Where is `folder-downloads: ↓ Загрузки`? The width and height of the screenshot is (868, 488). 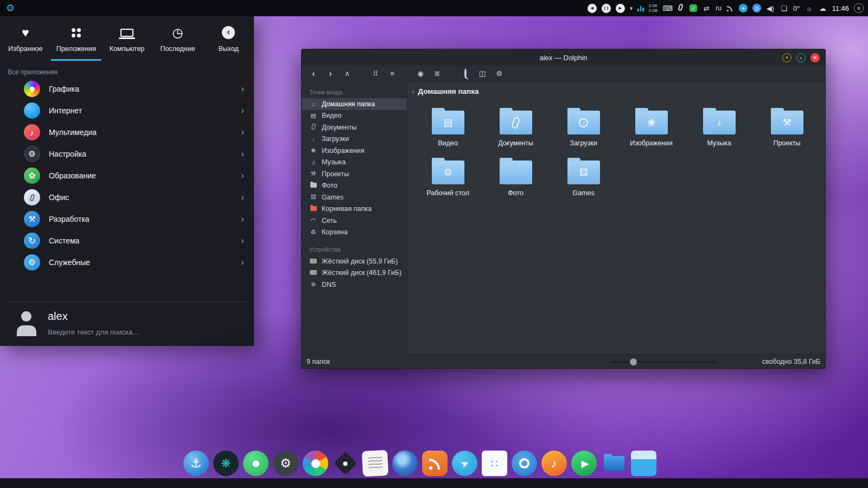 folder-downloads: ↓ Загрузки is located at coordinates (584, 127).